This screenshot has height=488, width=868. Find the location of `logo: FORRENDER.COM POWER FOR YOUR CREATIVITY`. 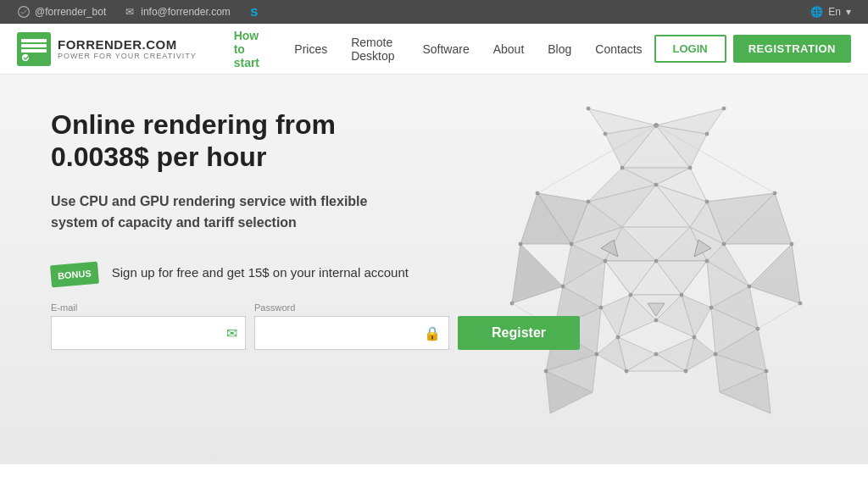

logo: FORRENDER.COM POWER FOR YOUR CREATIVITY is located at coordinates (107, 49).